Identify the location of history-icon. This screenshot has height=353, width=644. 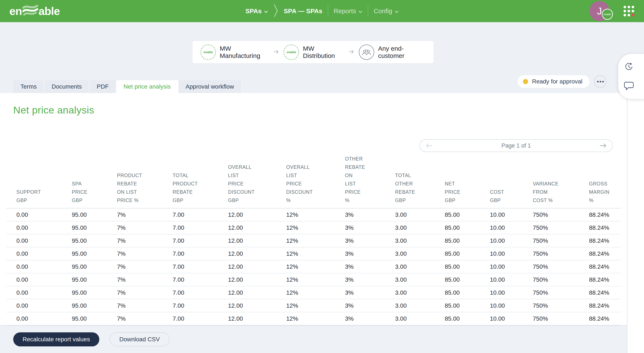
(629, 67).